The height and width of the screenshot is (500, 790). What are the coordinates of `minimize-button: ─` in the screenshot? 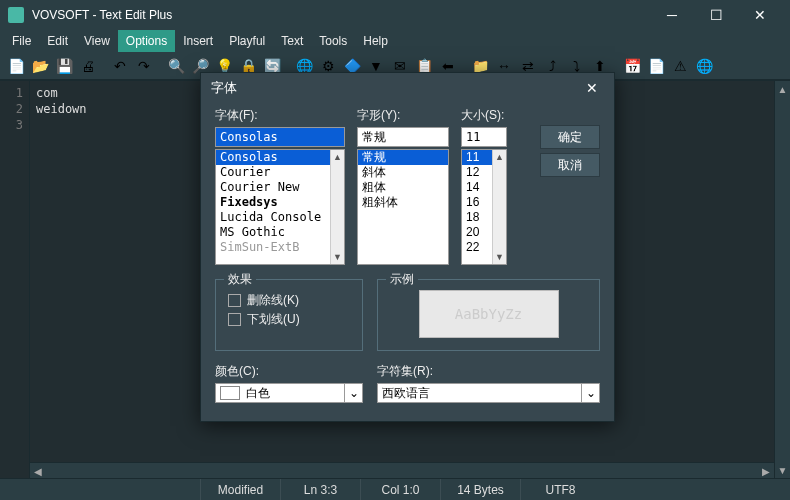 It's located at (672, 15).